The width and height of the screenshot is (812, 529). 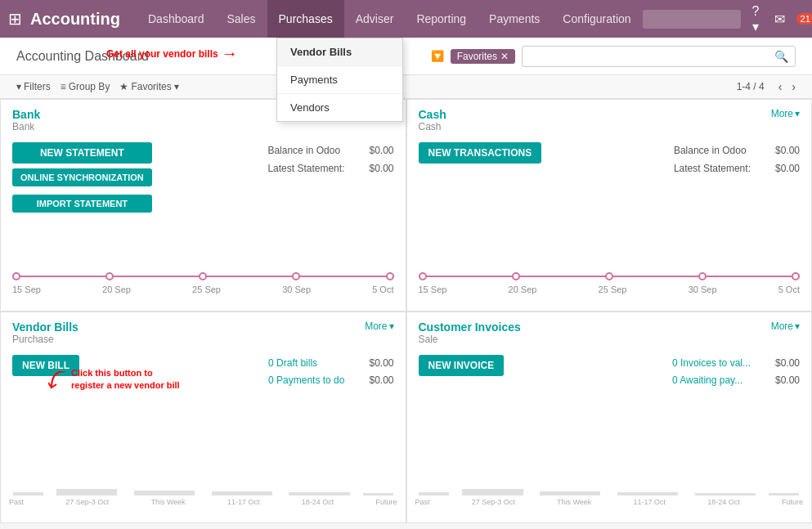 What do you see at coordinates (737, 160) in the screenshot?
I see `cash-balance: Balance in Odoo $0.00 Latest Statement: …` at bounding box center [737, 160].